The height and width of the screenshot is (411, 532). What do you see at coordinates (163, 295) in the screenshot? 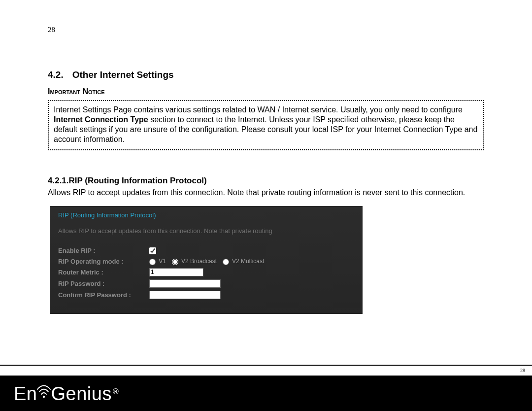
I see `row-confirm-rip-password: Confirm RIP Password :` at bounding box center [163, 295].